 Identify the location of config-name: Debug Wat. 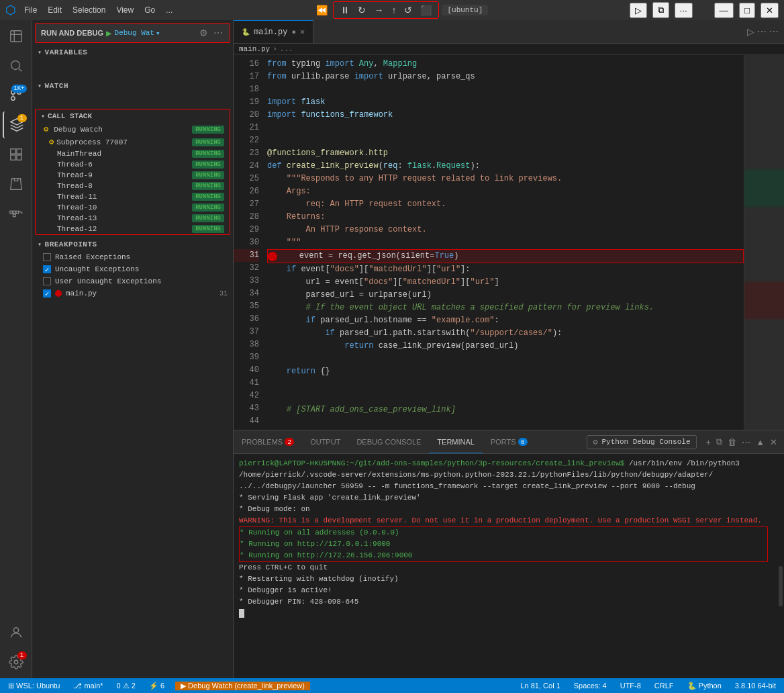
(134, 33).